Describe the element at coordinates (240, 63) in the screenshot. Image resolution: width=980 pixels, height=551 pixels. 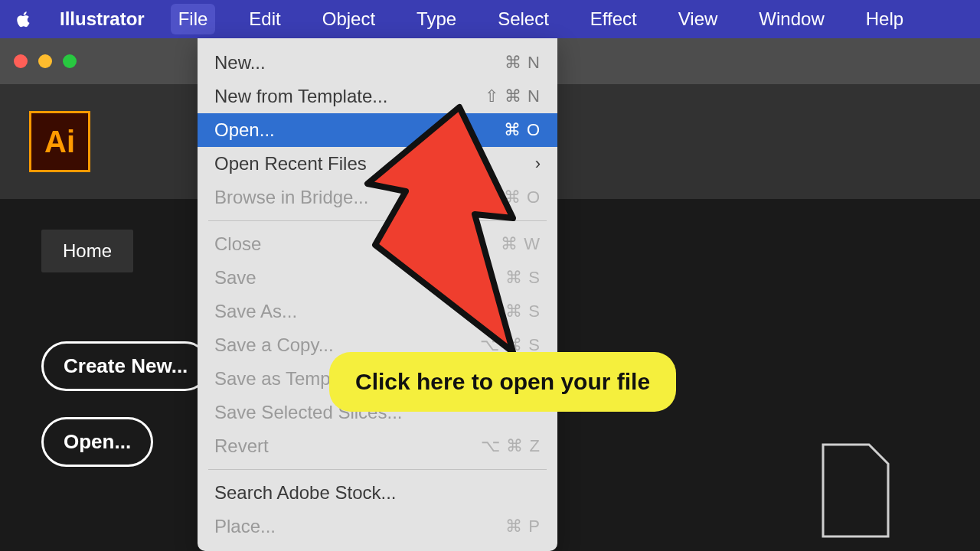
I see `menu-item-label: New...` at that location.